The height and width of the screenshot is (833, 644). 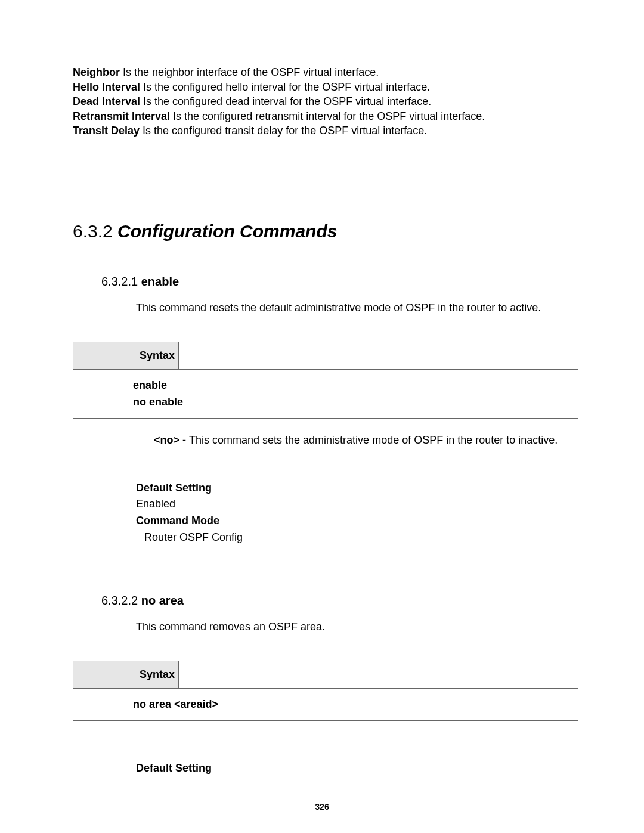 I want to click on definition-text: Is the neighbor interface of the OSPF vi…, so click(x=249, y=72).